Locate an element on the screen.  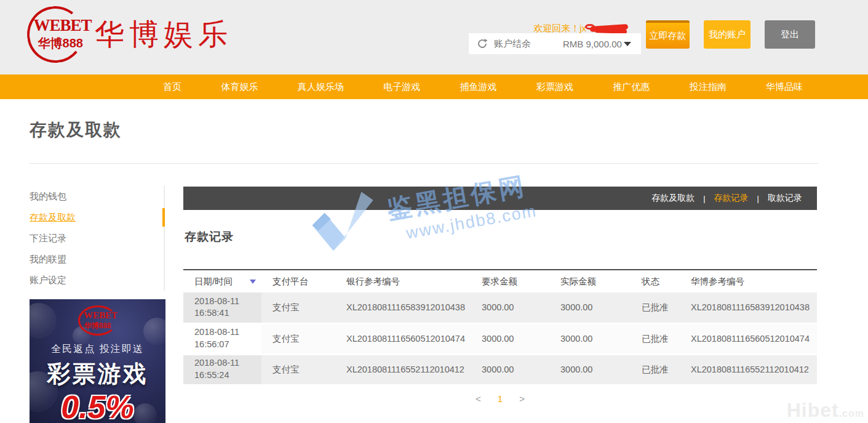
logout-button: 登出 is located at coordinates (790, 34).